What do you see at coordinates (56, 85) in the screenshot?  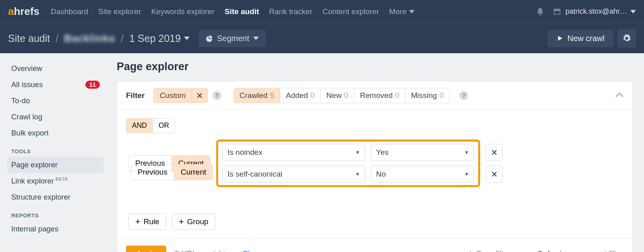 I see `sidebar-item-all-issues: All issues11` at bounding box center [56, 85].